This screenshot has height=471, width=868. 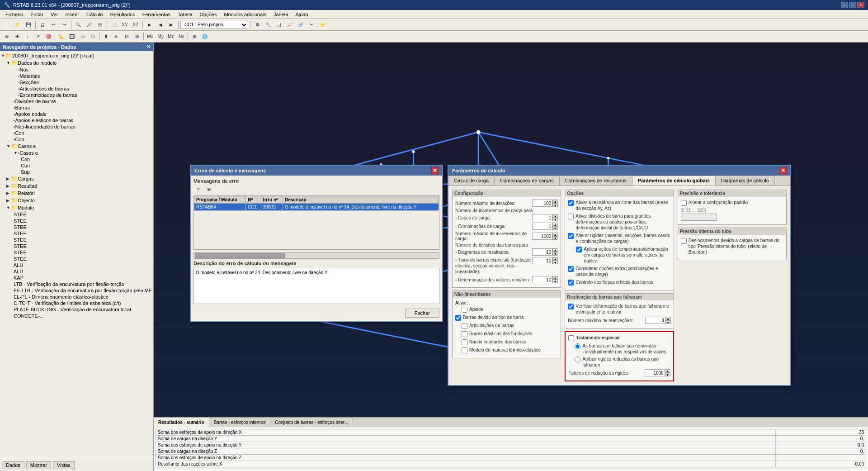 What do you see at coordinates (257, 25) in the screenshot?
I see `more-tools: ⚙` at bounding box center [257, 25].